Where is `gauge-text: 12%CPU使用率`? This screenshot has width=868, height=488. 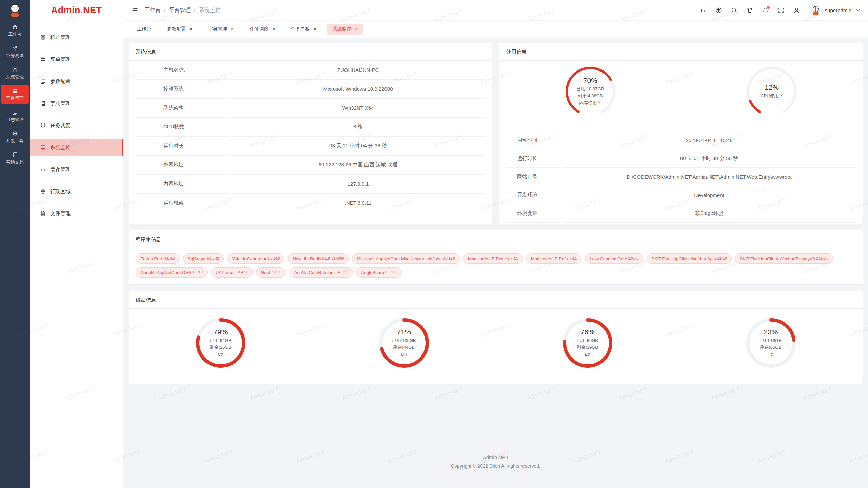
gauge-text: 12%CPU使用率 is located at coordinates (772, 92).